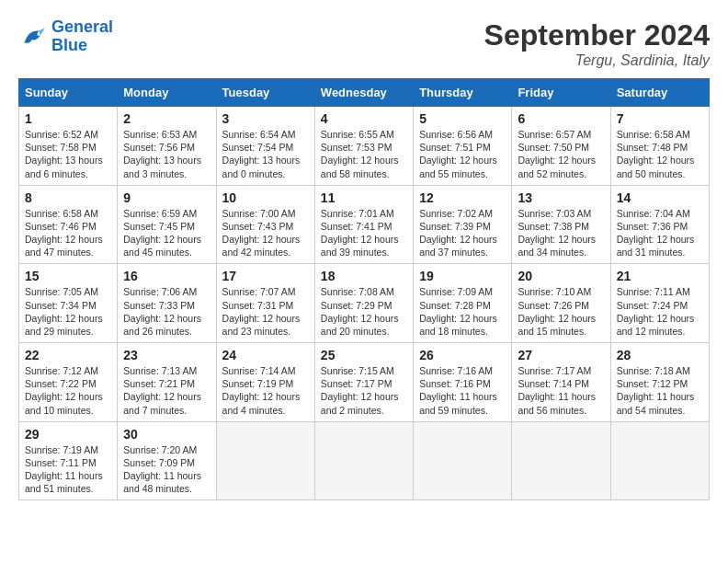  I want to click on day-number: 9, so click(166, 198).